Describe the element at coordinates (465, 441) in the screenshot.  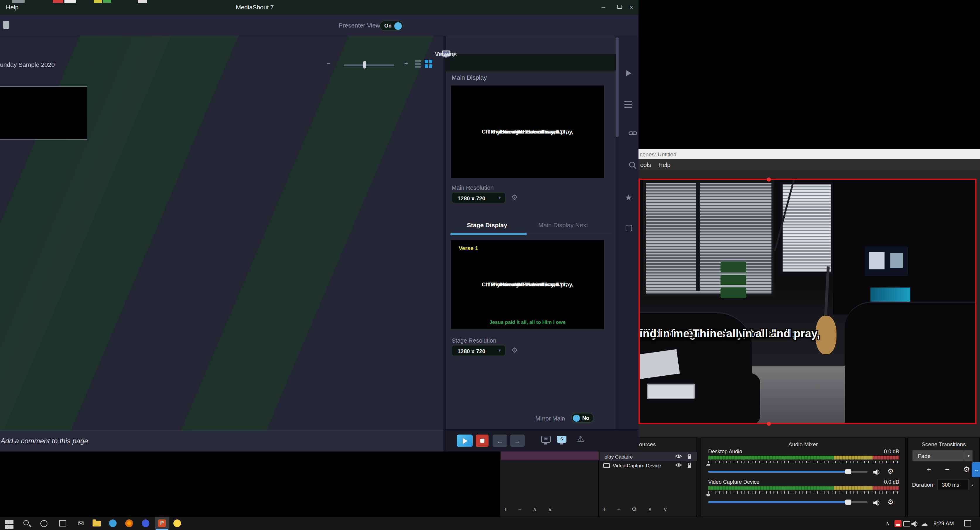
I see `play-button` at that location.